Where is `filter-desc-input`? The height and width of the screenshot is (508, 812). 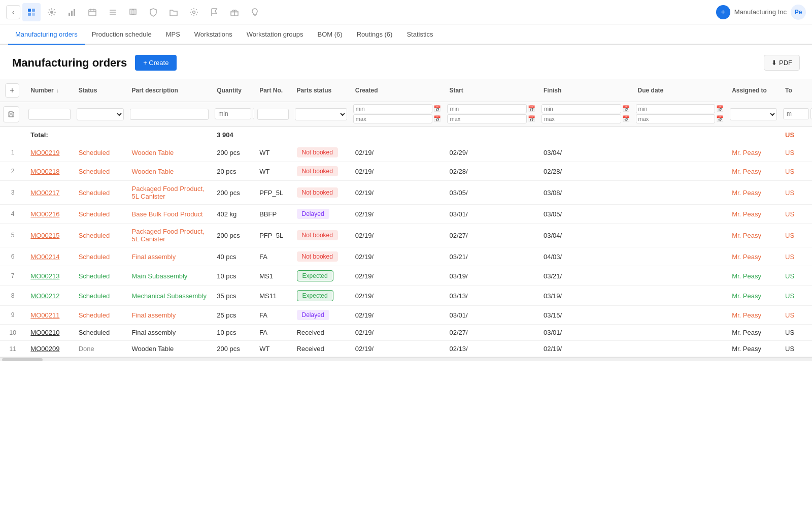
filter-desc-input is located at coordinates (170, 114).